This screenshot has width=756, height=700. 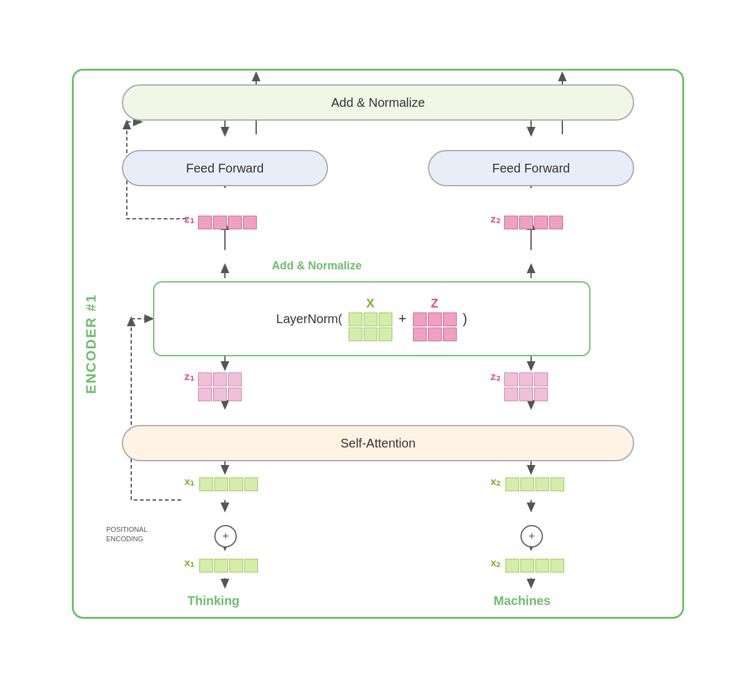 I want to click on feed-forward-left: Feed Forward, so click(x=225, y=168).